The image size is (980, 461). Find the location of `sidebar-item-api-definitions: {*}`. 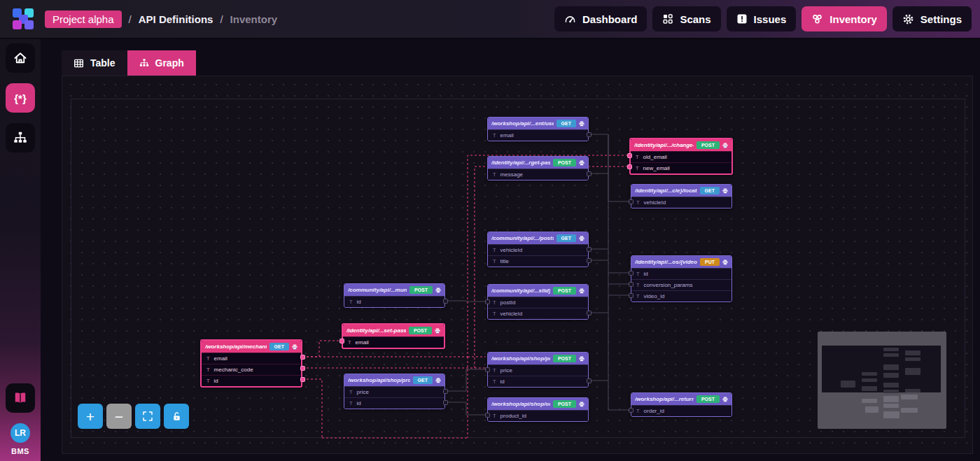

sidebar-item-api-definitions: {*} is located at coordinates (20, 98).